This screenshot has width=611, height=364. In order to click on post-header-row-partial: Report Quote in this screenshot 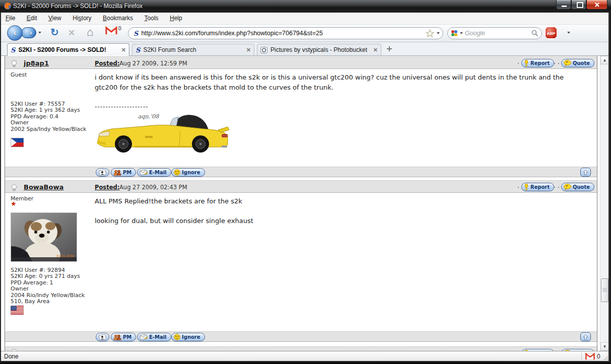, I will do `click(301, 348)`.